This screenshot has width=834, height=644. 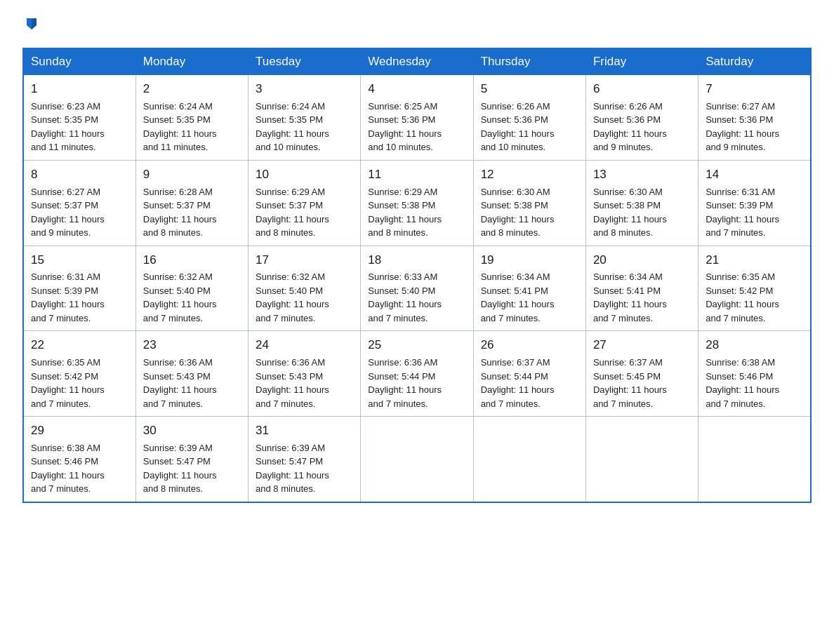 I want to click on day-number: 30, so click(x=192, y=431).